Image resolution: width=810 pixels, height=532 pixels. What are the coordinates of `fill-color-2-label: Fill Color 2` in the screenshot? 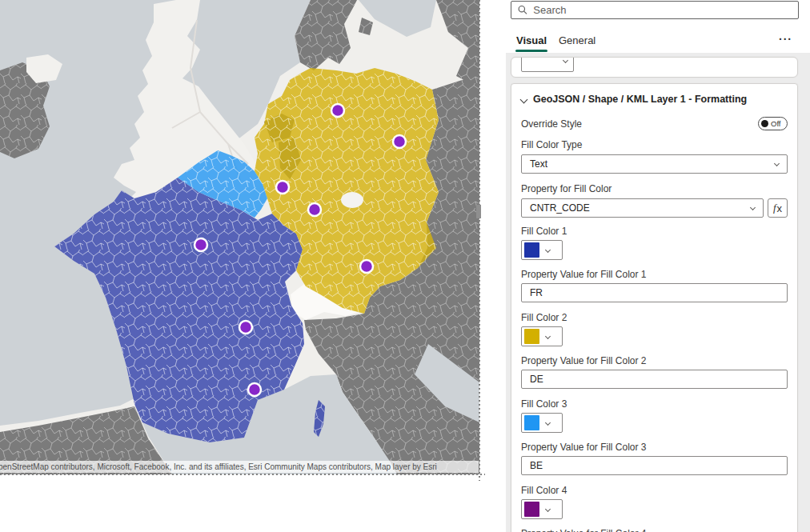 It's located at (655, 318).